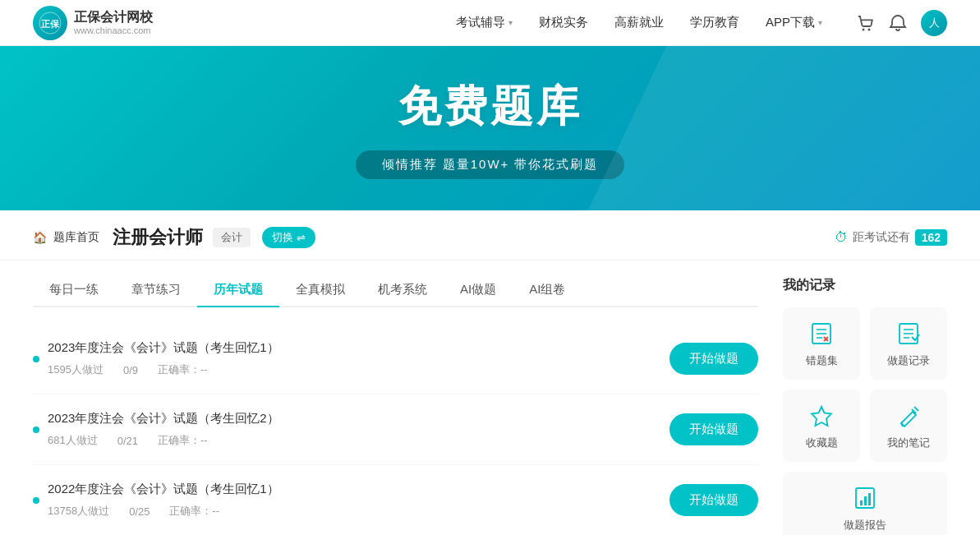 The height and width of the screenshot is (535, 980). What do you see at coordinates (821, 344) in the screenshot?
I see `record-item-wrong: 错题集` at bounding box center [821, 344].